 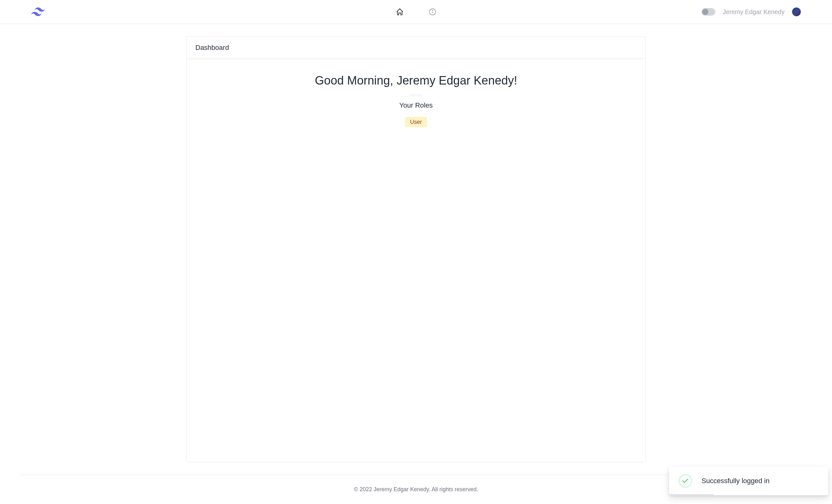 I want to click on header: Jeremy Edgar Kenedy, so click(x=416, y=12).